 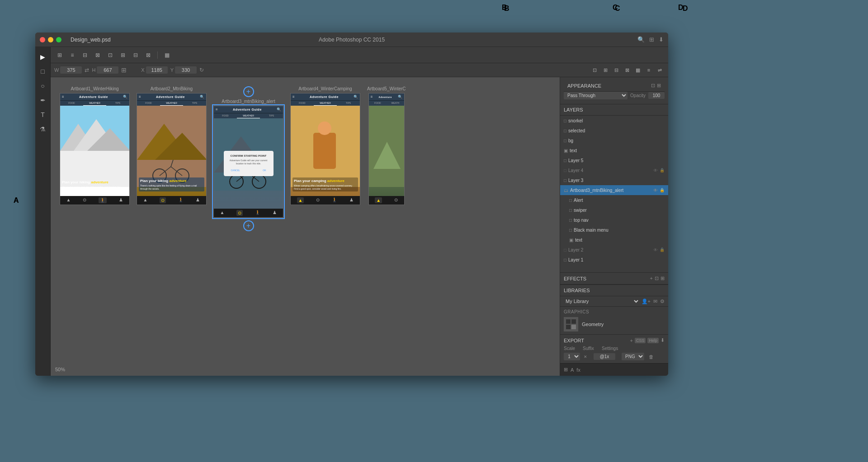 I want to click on chart-icon: ▦, so click(x=167, y=55).